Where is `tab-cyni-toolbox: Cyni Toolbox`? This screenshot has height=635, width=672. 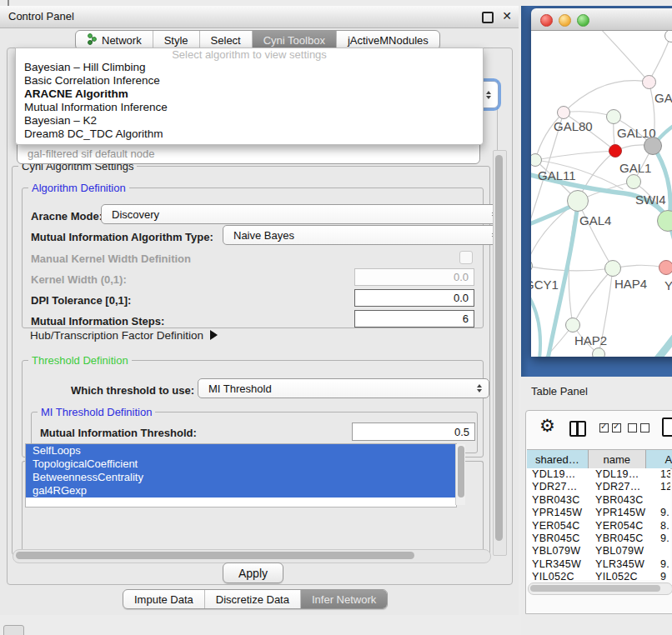
tab-cyni-toolbox: Cyni Toolbox is located at coordinates (295, 40).